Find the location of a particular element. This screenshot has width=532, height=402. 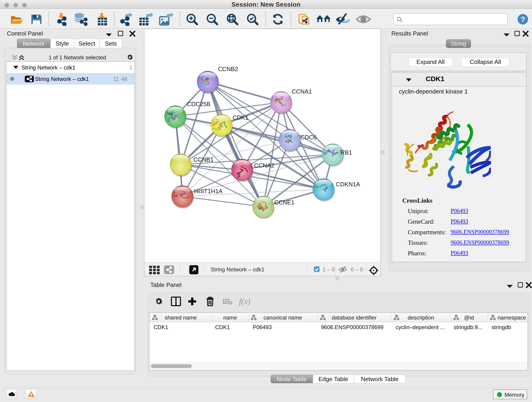

svg-text: CCNB2 is located at coordinates (228, 69).